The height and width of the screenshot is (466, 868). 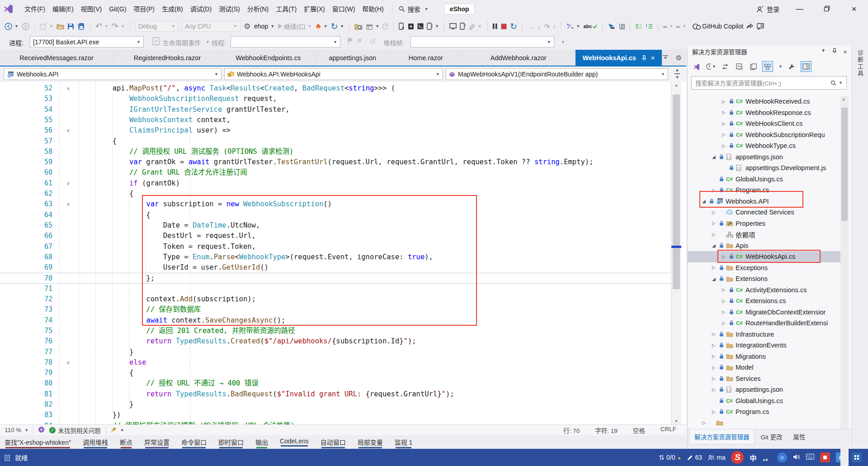 I want to click on continue-button: 继续(C)▼, so click(x=295, y=26).